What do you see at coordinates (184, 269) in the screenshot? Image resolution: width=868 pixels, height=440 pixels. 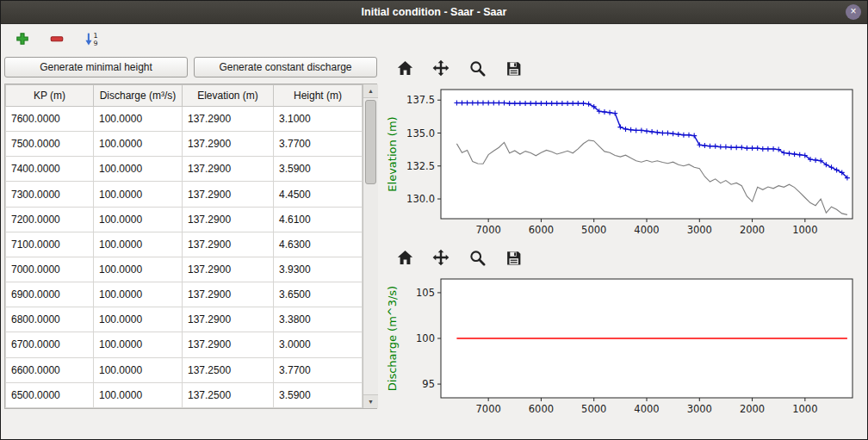 I see `table-row: 7000.0000100.0000137.29003.9300` at bounding box center [184, 269].